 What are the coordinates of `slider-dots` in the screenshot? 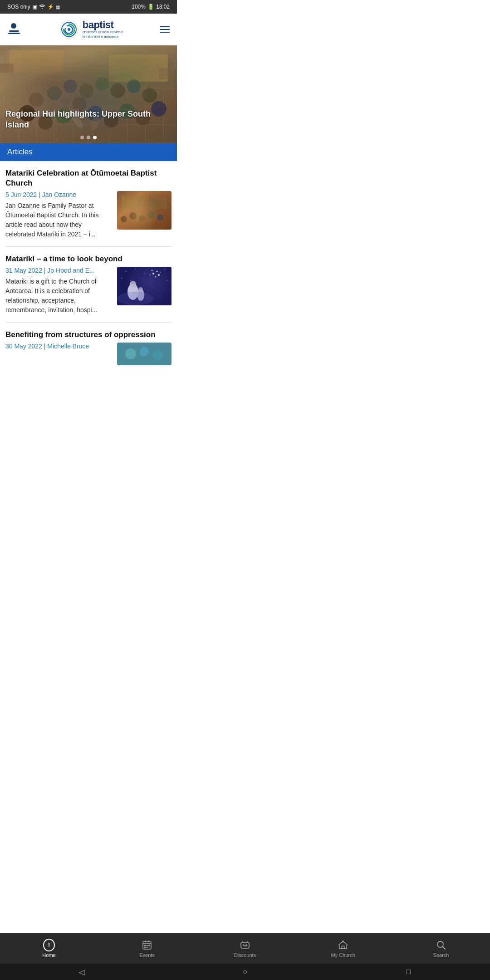 It's located at (88, 137).